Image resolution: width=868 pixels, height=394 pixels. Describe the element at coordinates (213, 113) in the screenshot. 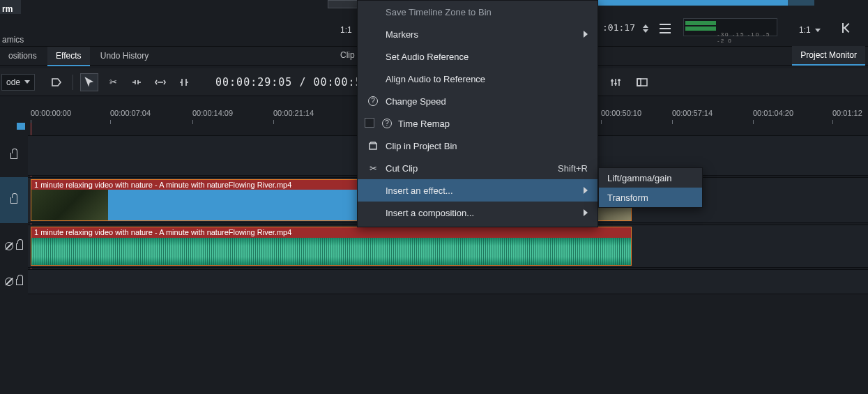

I see `ruler-tick: 00:00:14:09` at that location.